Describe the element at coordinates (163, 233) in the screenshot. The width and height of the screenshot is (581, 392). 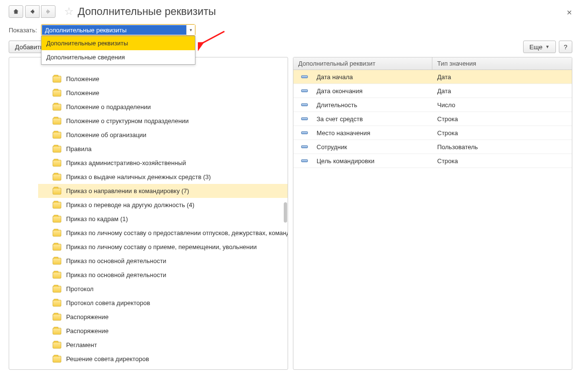
I see `tree-item: Приказ по личному составу о предоставлен…` at that location.